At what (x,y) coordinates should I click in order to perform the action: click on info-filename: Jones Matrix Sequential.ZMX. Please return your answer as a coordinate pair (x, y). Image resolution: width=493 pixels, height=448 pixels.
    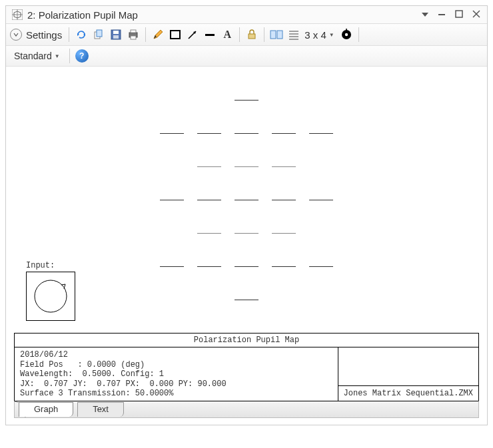
    Looking at the image, I should click on (408, 393).